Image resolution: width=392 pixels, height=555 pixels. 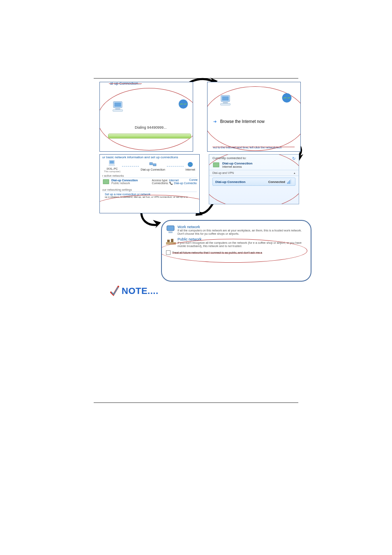 I want to click on dialup-vpn-section: Dial-up and VPN ▴, so click(x=254, y=173).